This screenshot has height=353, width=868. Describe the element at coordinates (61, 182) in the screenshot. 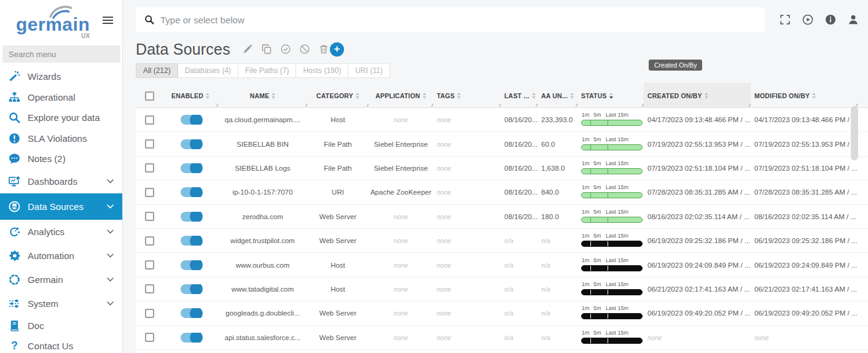

I see `sidebar-item-dashboards: Dashboards` at that location.